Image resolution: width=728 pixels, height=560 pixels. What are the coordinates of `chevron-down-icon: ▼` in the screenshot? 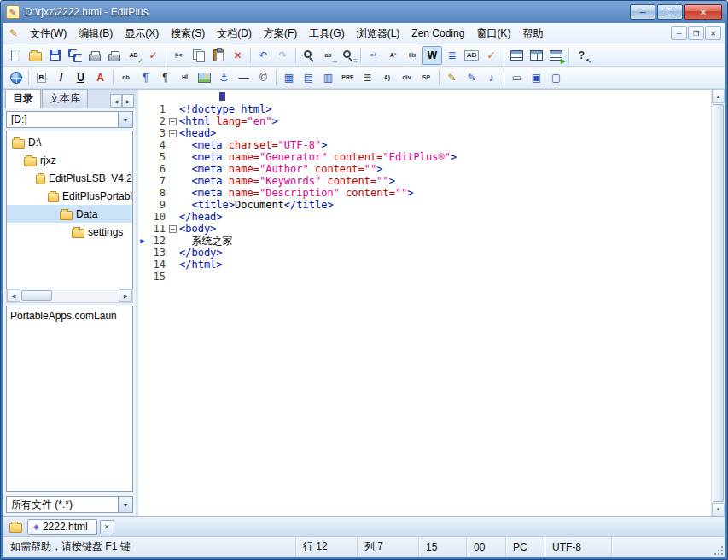 It's located at (125, 120).